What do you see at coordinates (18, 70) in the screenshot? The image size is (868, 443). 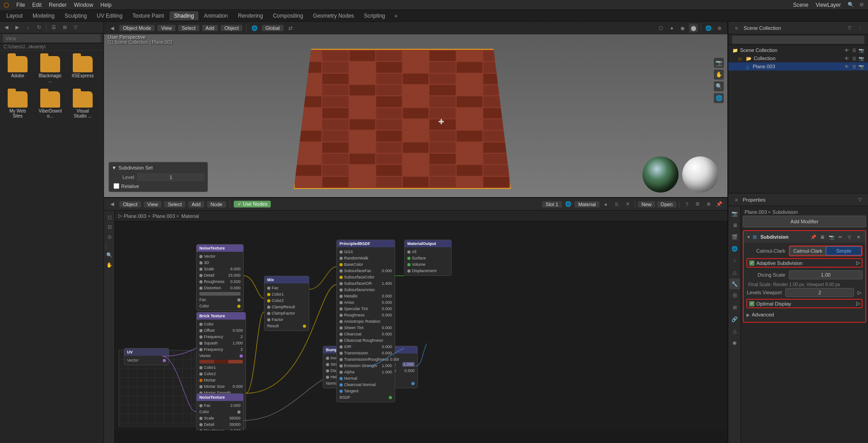 I see `file-item-adobe: Adobe` at bounding box center [18, 70].